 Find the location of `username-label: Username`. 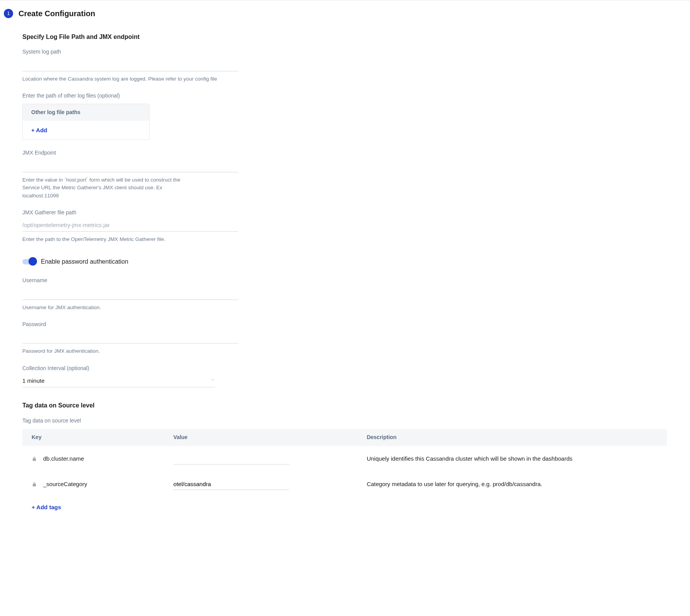

username-label: Username is located at coordinates (345, 281).